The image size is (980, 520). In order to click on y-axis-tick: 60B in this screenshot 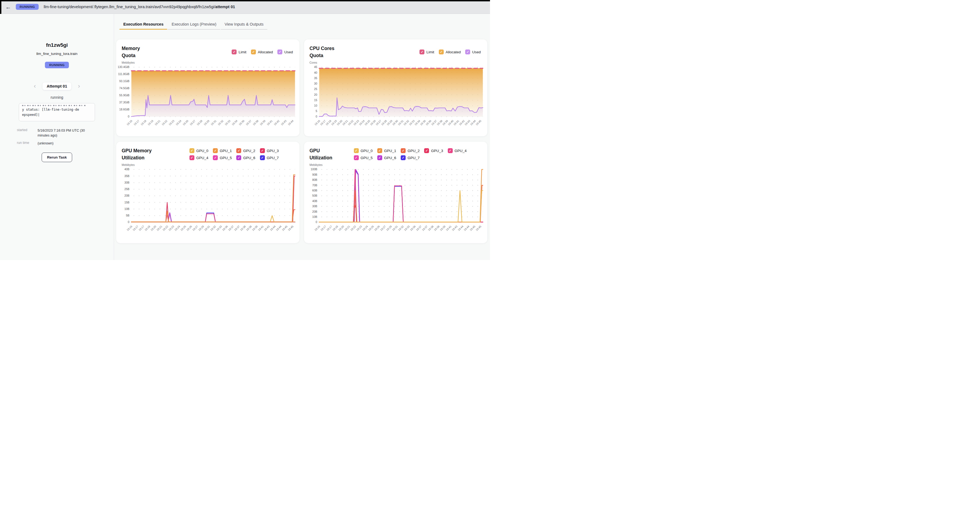, I will do `click(315, 190)`.